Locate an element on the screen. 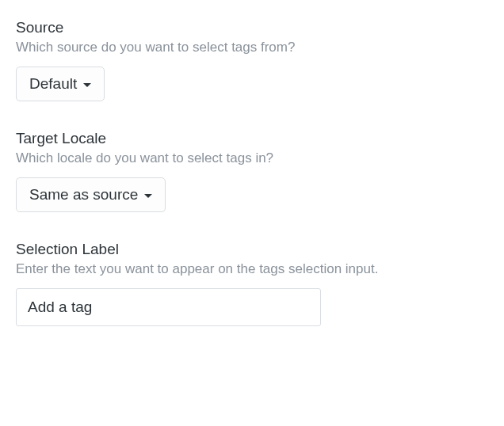 This screenshot has height=426, width=504. target-locale-label: Target Locale is located at coordinates (252, 139).